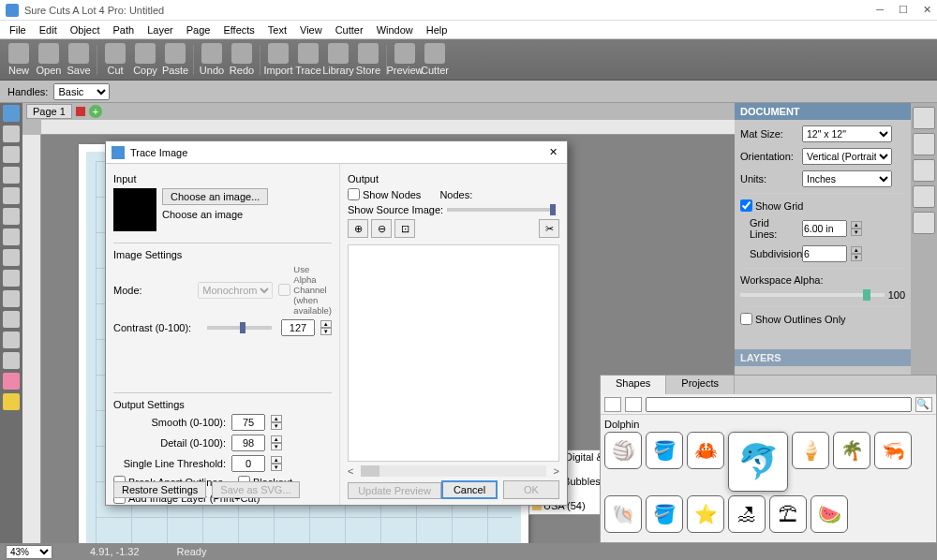  I want to click on scroll-right-icon: >, so click(557, 471).